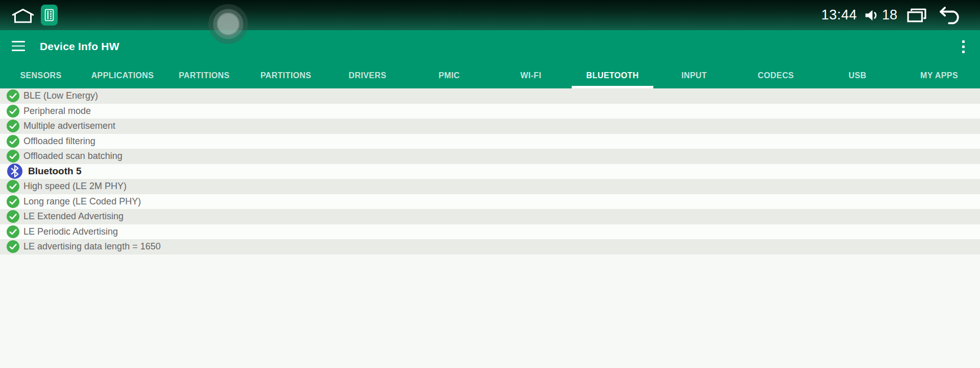 The height and width of the screenshot is (368, 980). Describe the element at coordinates (49, 15) in the screenshot. I see `device-info-app-icon` at that location.